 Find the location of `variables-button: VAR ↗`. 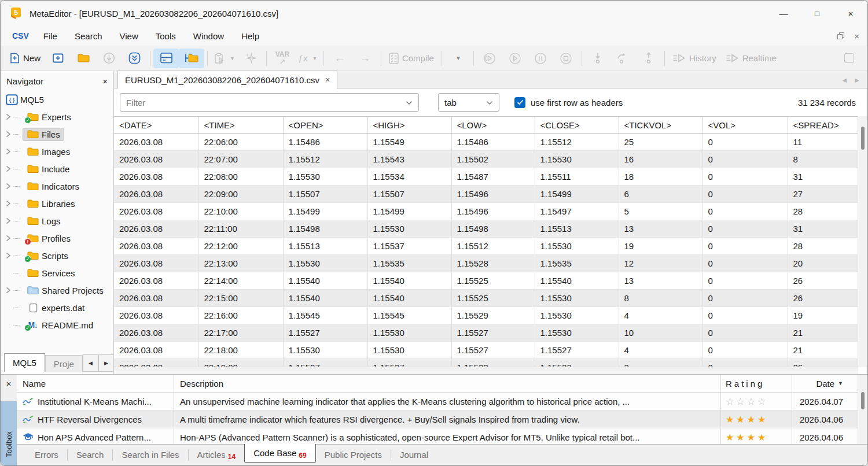

variables-button: VAR ↗ is located at coordinates (282, 58).